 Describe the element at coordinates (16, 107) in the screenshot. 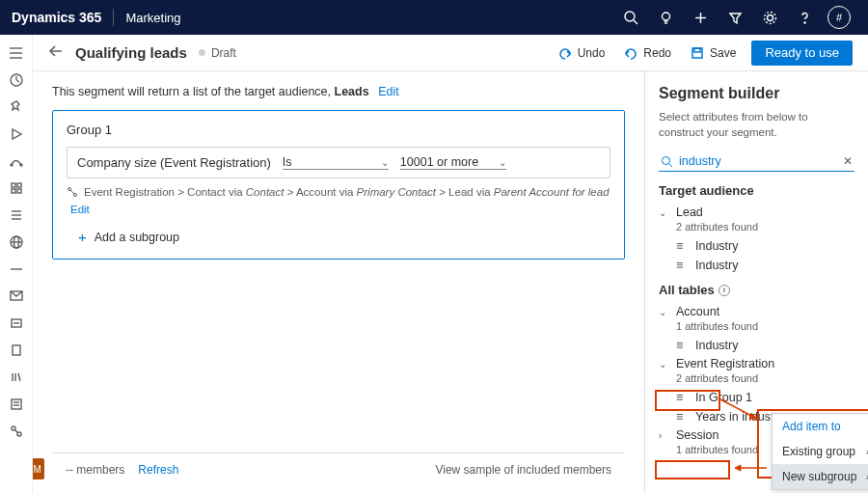

I see `pin-icon` at that location.